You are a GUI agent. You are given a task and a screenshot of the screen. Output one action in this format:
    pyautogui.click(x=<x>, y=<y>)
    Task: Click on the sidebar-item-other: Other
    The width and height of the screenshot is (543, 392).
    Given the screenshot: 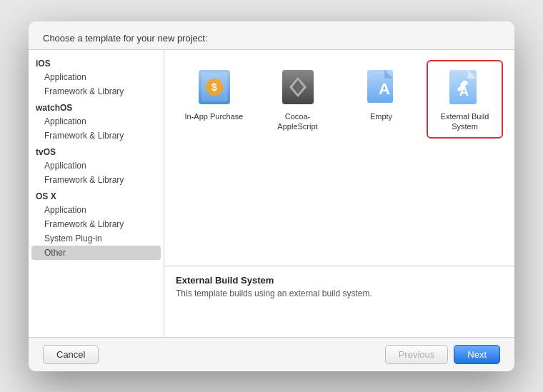 What is the action you would take?
    pyautogui.click(x=96, y=253)
    